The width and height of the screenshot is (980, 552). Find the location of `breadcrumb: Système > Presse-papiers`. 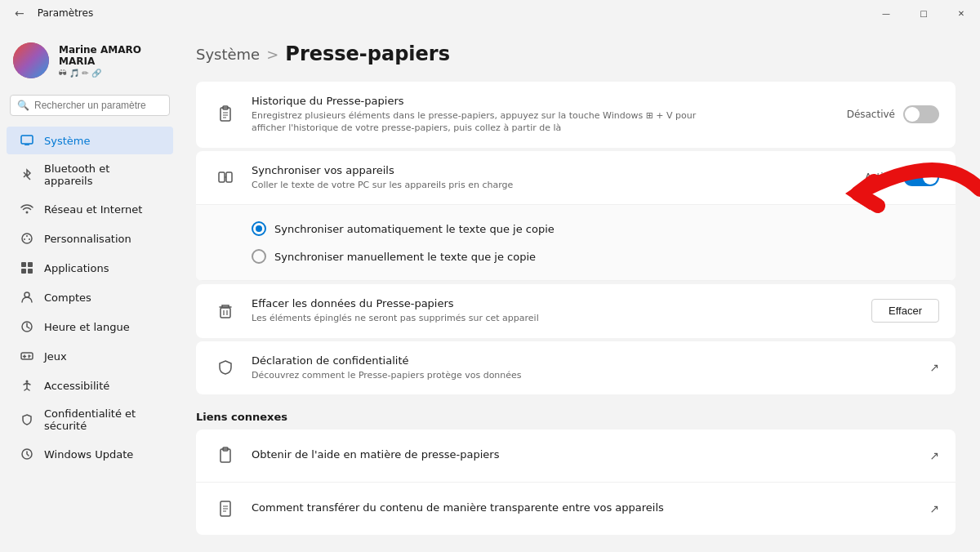

breadcrumb: Système > Presse-papiers is located at coordinates (576, 54).